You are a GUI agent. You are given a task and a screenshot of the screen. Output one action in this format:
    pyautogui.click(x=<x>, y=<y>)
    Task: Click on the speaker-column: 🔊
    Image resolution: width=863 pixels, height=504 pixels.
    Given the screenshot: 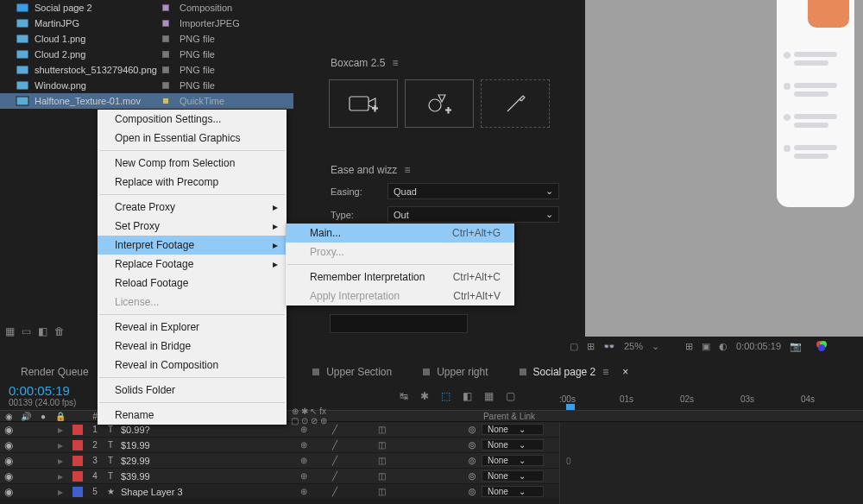 What is the action you would take?
    pyautogui.click(x=26, y=416)
    